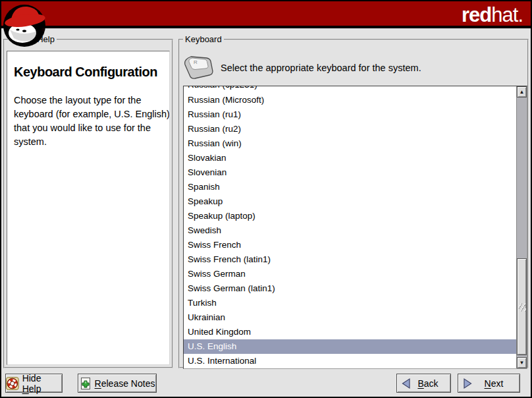  What do you see at coordinates (522, 92) in the screenshot?
I see `up-arrow-icon: ▲` at bounding box center [522, 92].